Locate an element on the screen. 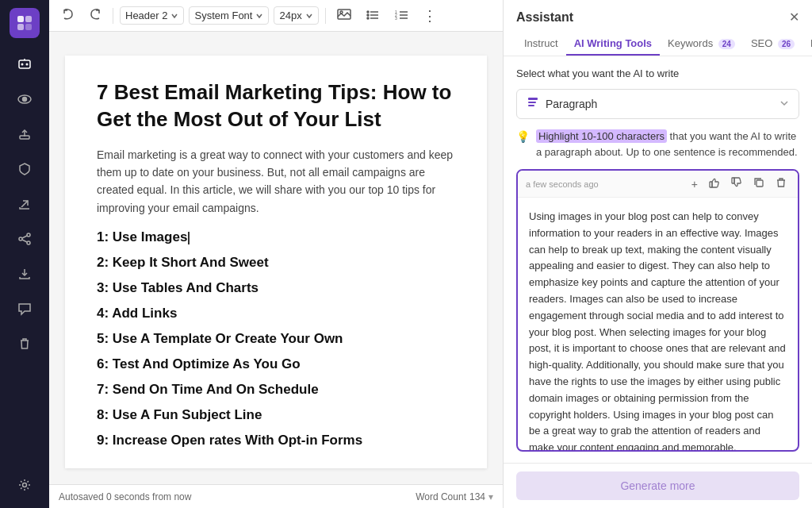 Image resolution: width=812 pixels, height=508 pixels. section-label: Select what you want the AI to write is located at coordinates (658, 73).